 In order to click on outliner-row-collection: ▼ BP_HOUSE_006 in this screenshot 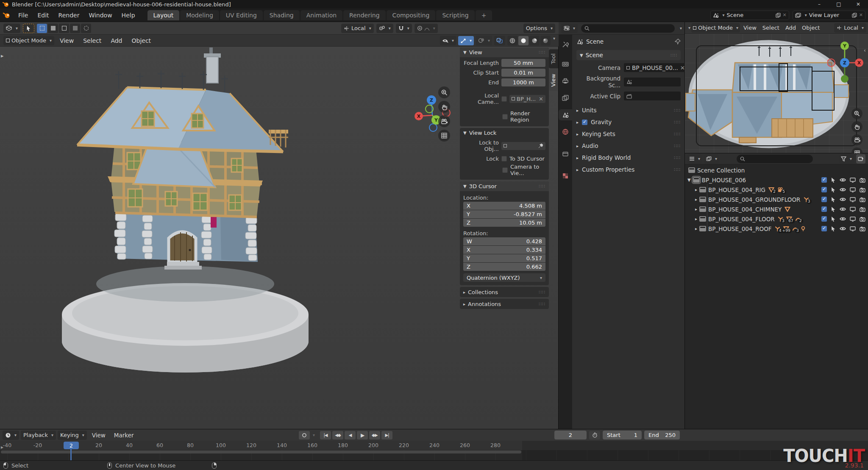, I will do `click(776, 180)`.